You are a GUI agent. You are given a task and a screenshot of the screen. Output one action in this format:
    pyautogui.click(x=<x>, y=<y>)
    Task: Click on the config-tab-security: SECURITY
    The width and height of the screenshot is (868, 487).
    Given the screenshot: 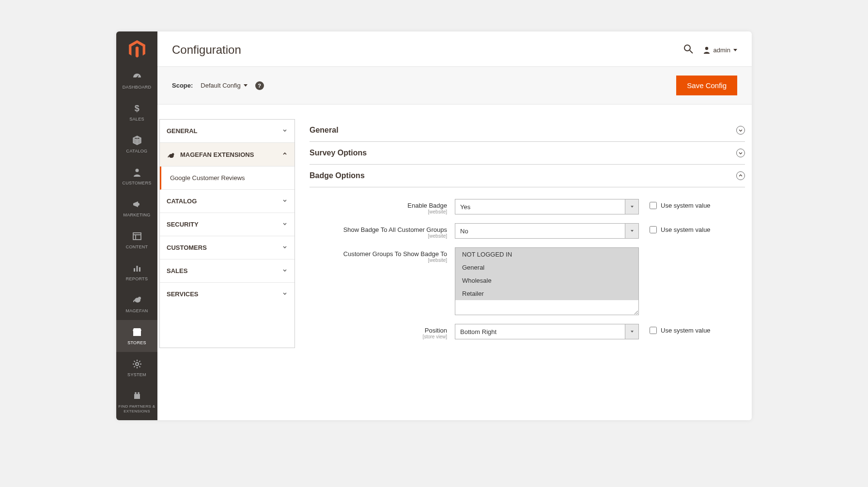 What is the action you would take?
    pyautogui.click(x=227, y=225)
    